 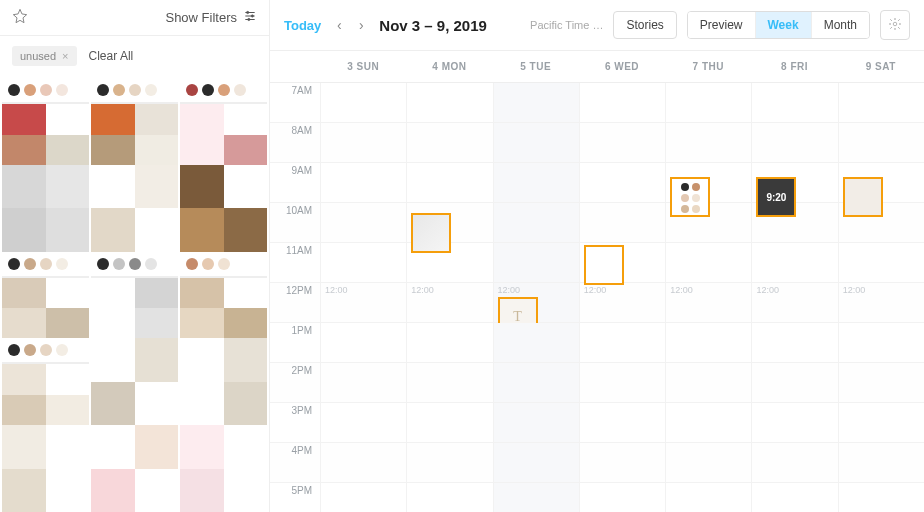 I want to click on chevron-left-icon: ‹, so click(x=339, y=25).